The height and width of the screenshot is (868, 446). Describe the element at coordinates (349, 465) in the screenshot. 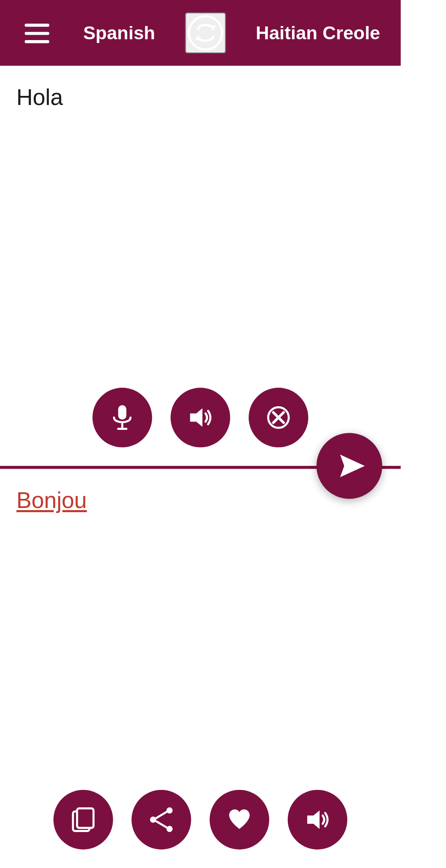

I see `translate-button` at that location.